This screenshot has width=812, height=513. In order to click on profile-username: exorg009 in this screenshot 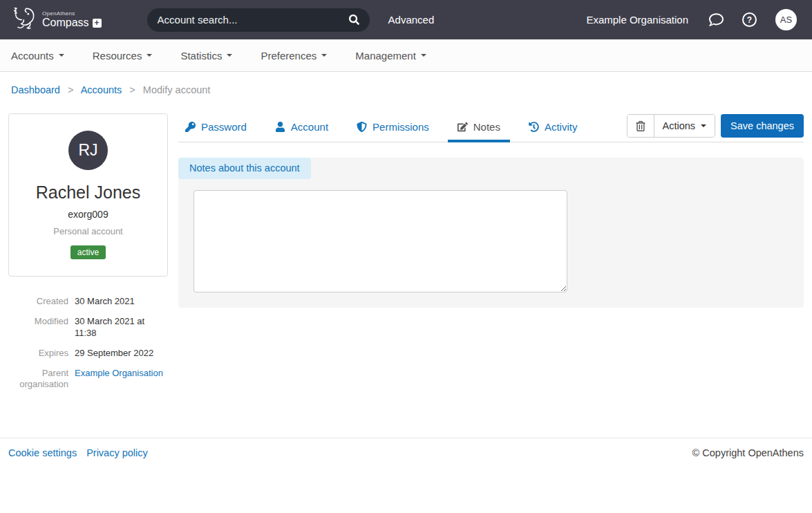, I will do `click(88, 214)`.